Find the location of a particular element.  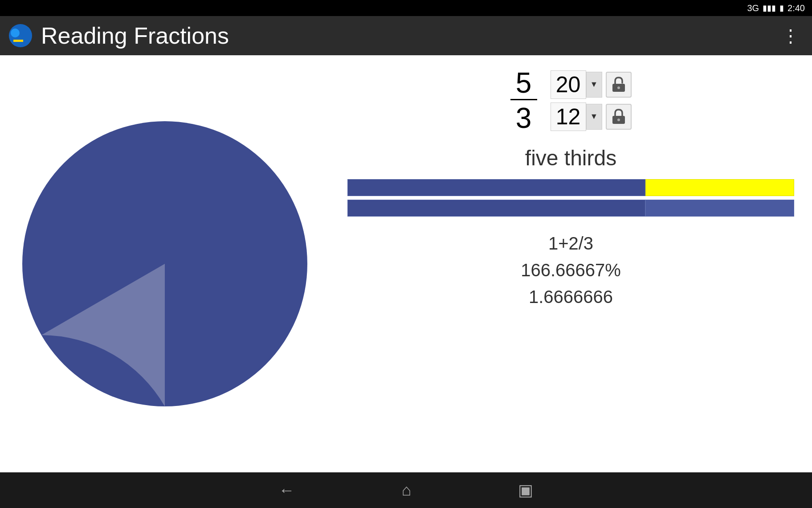

fraction-denominator: 3 is located at coordinates (524, 117).